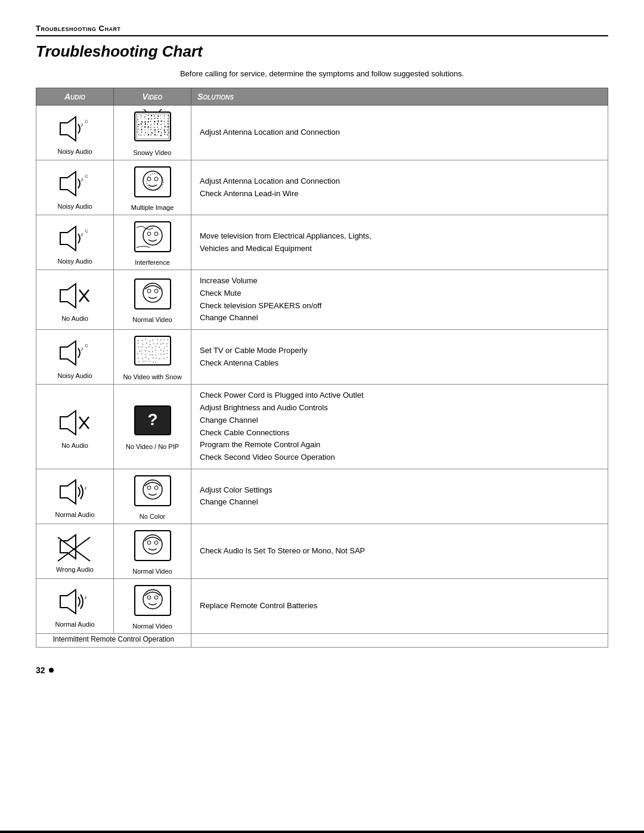  What do you see at coordinates (75, 133) in the screenshot?
I see `audio-icon-wrap: ♪ ♫ Noisy Audio` at bounding box center [75, 133].